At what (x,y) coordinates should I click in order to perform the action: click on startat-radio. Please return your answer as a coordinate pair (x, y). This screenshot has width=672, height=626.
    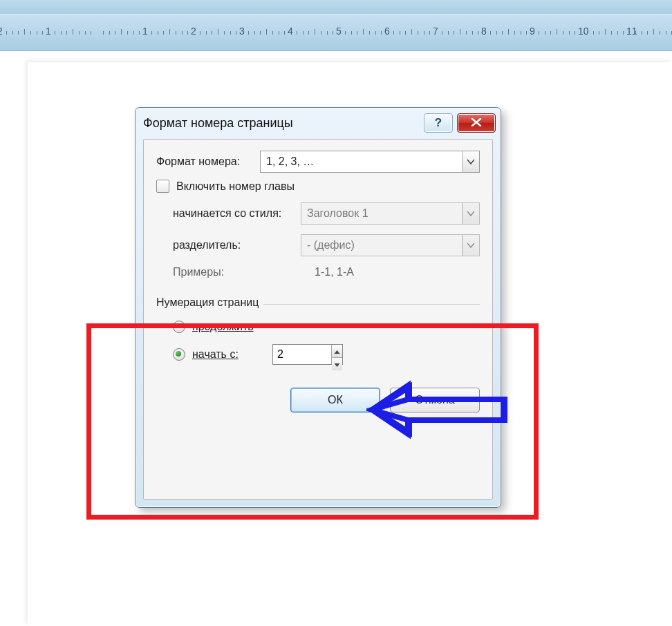
    Looking at the image, I should click on (179, 354).